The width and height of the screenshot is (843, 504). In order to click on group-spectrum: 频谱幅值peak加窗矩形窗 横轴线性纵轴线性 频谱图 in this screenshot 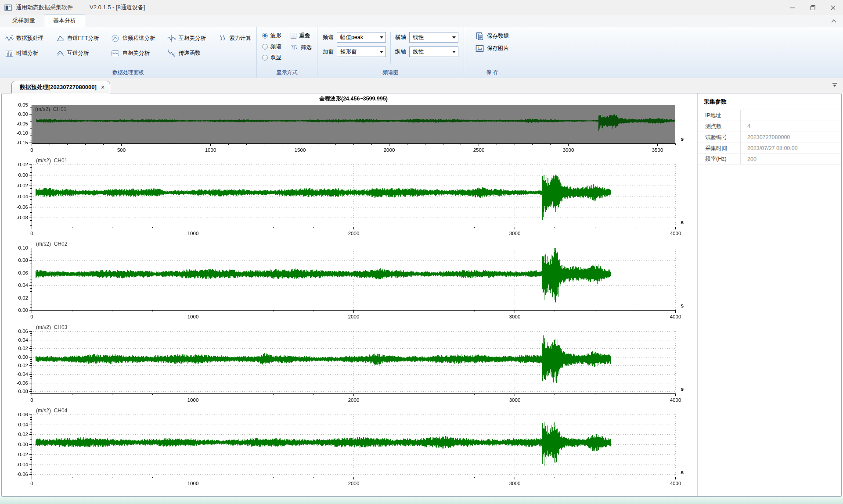, I will do `click(390, 52)`.